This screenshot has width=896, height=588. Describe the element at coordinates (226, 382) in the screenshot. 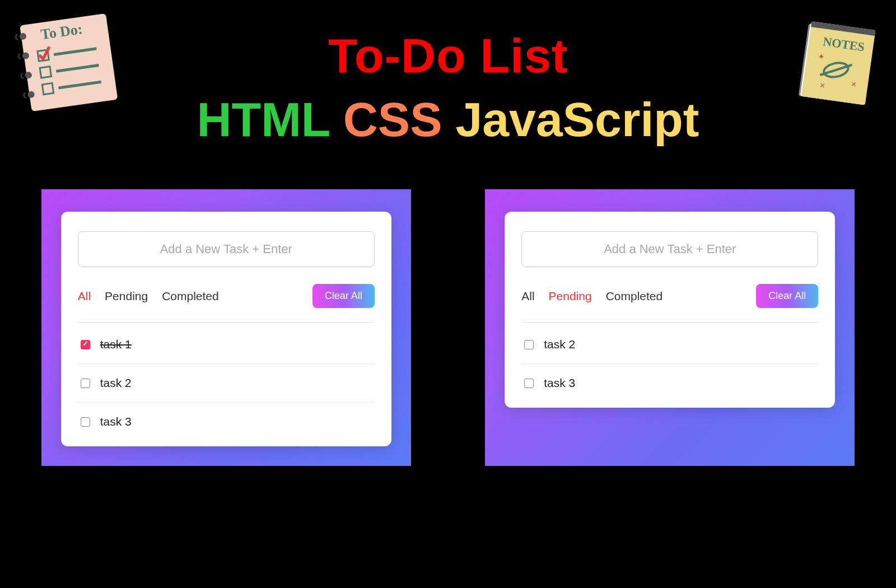

I see `task-list: task 1 task 2 task 3` at that location.